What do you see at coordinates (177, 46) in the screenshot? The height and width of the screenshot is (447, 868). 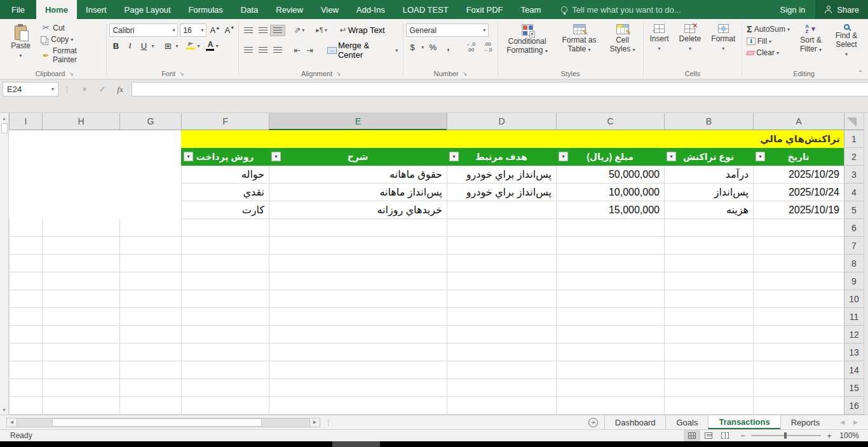 I see `borders-dropdown: ▾` at bounding box center [177, 46].